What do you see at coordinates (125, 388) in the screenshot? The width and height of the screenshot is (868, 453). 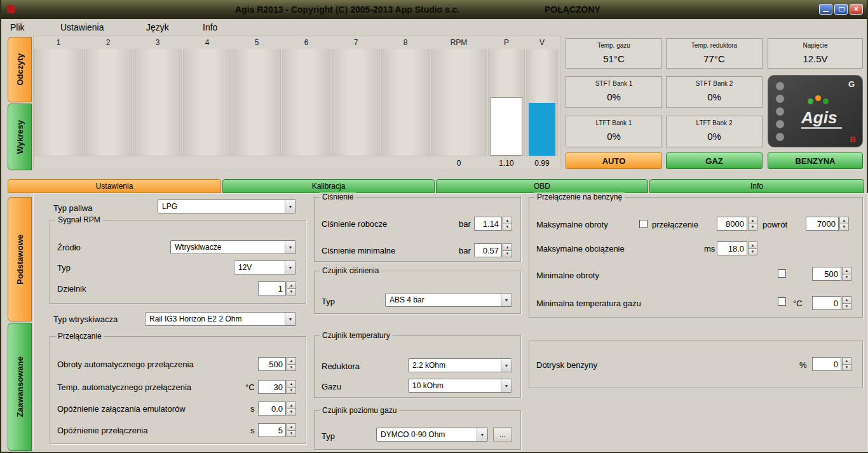 I see `temp-auto-label: Temp. automatycznego przełączenia` at bounding box center [125, 388].